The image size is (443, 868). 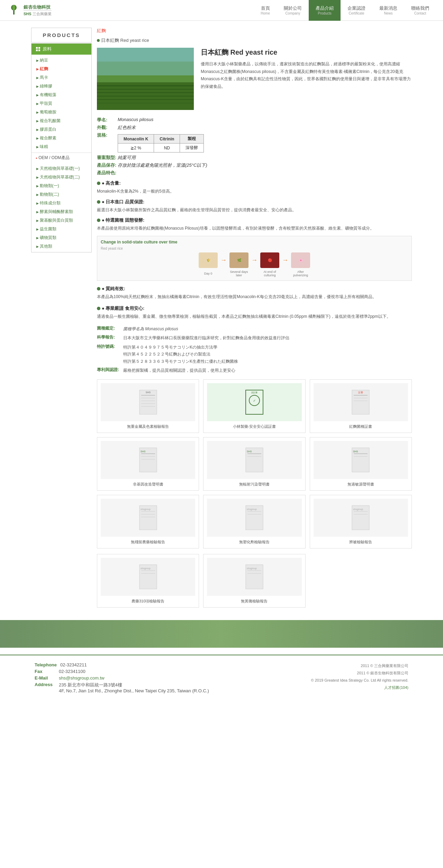 What do you see at coordinates (254, 225) in the screenshot?
I see `feature-ferment: ● 特選菌種 固態發酵: 本產品後使用原純米培養的紅麴菌種(Monascus P…` at bounding box center [254, 225].